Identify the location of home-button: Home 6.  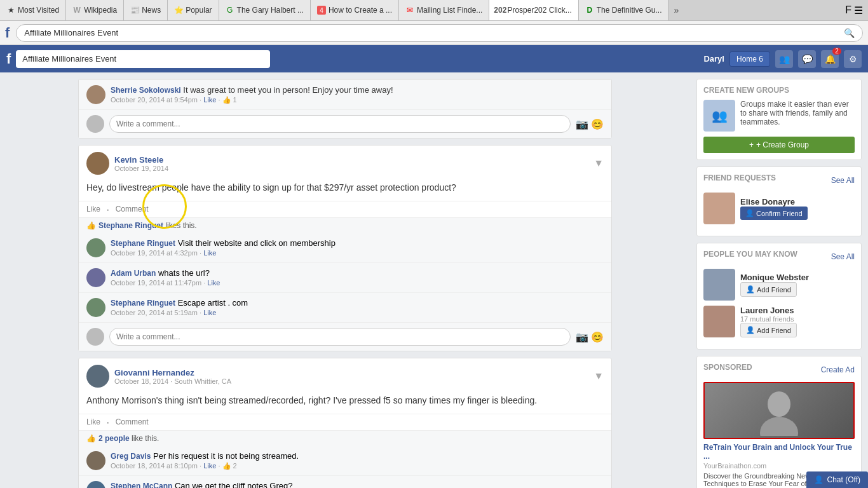
(750, 59).